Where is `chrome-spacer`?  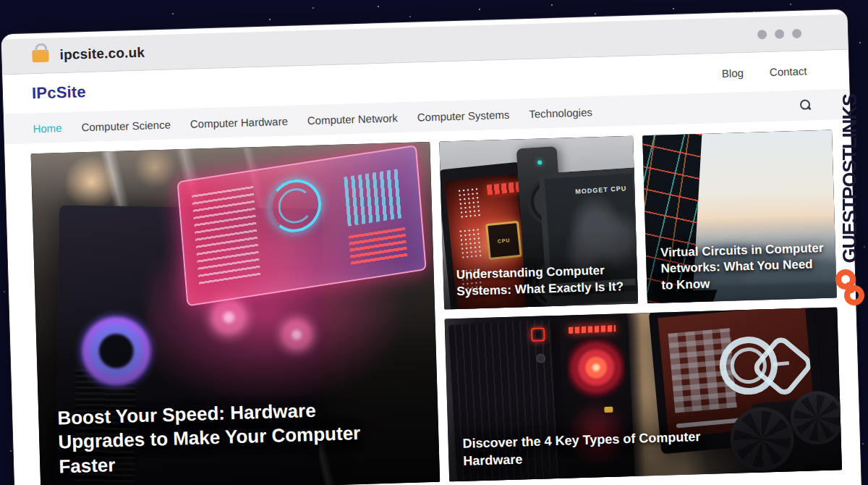 chrome-spacer is located at coordinates (451, 43).